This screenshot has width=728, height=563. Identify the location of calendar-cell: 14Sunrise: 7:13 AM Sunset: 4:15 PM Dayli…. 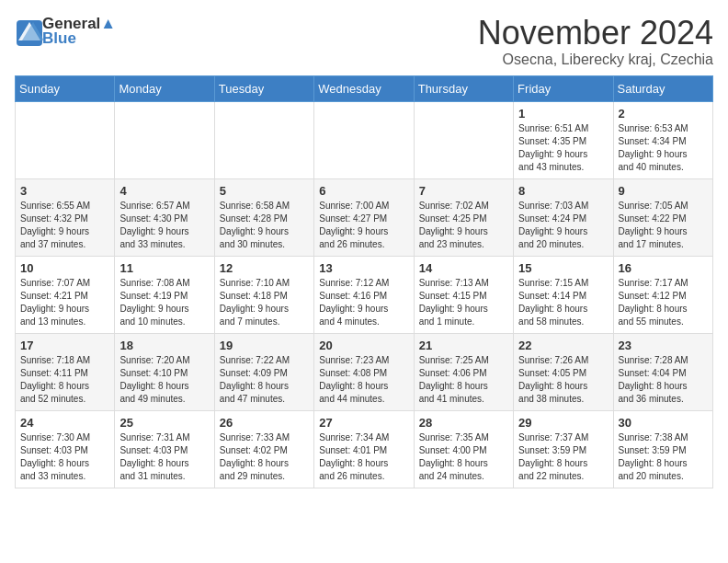
(463, 294).